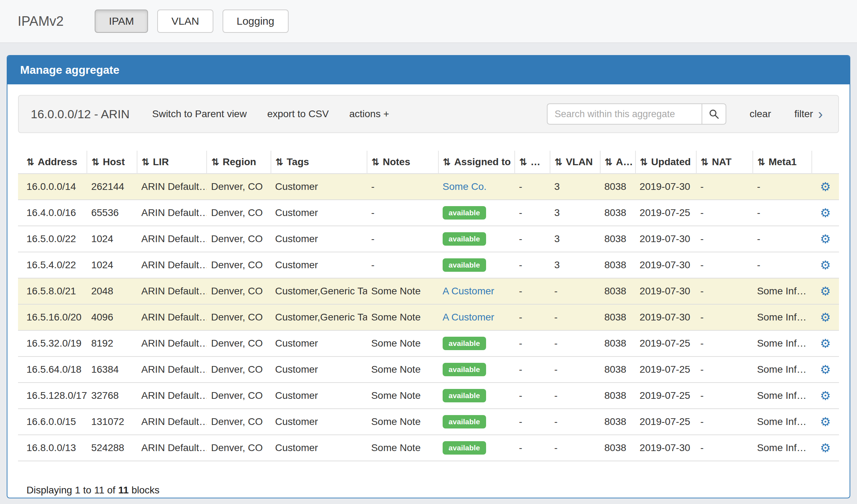 This screenshot has width=857, height=504. I want to click on cell-host: 131072, so click(112, 422).